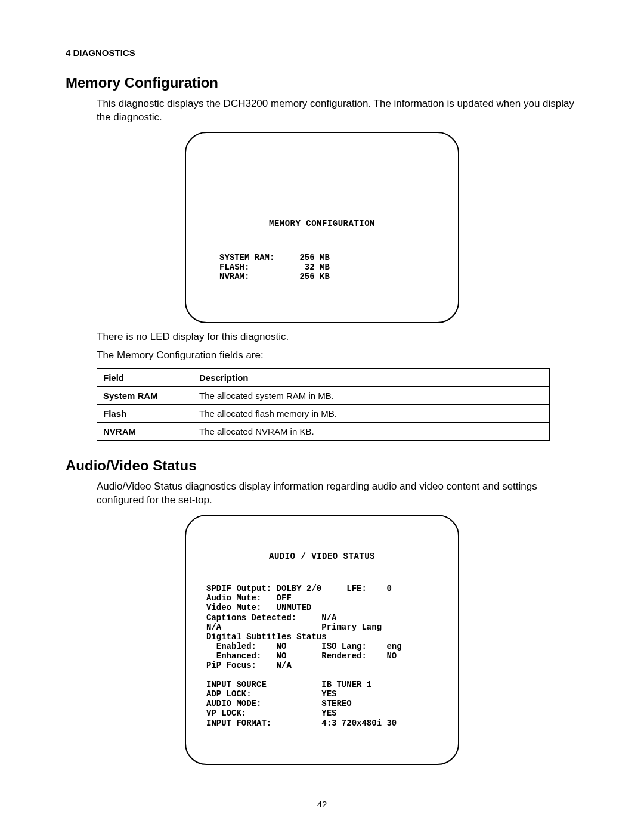 The width and height of the screenshot is (644, 833). What do you see at coordinates (371, 413) in the screenshot?
I see `field-desc-cell: The allocated flash memory in MB.` at bounding box center [371, 413].